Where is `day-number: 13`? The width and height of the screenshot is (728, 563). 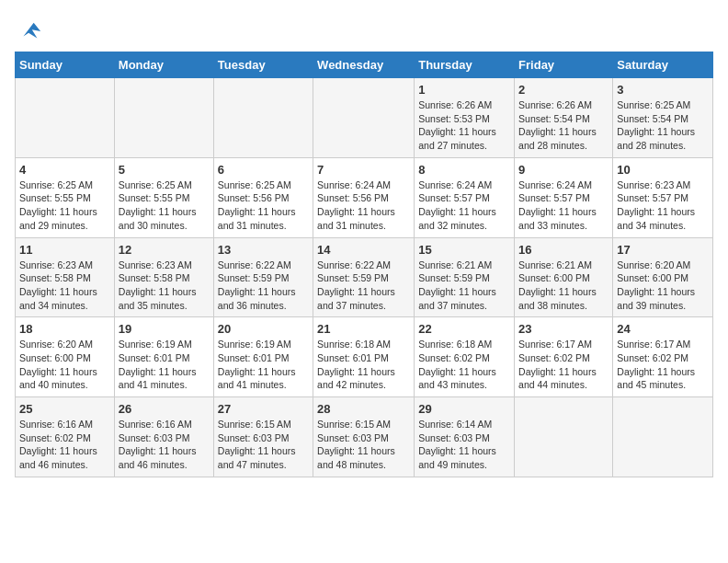 day-number: 13 is located at coordinates (263, 250).